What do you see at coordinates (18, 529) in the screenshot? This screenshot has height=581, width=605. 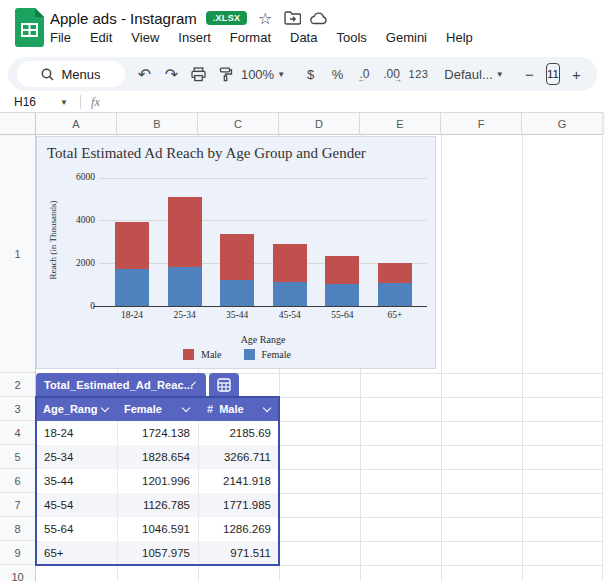 I see `row-header-8: 8` at bounding box center [18, 529].